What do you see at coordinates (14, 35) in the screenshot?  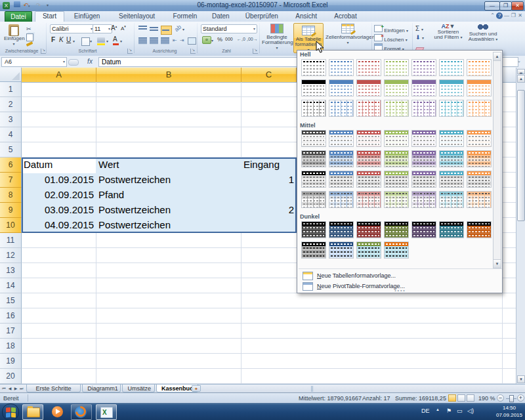 I see `paste-button: Einfügen ▾` at bounding box center [14, 35].